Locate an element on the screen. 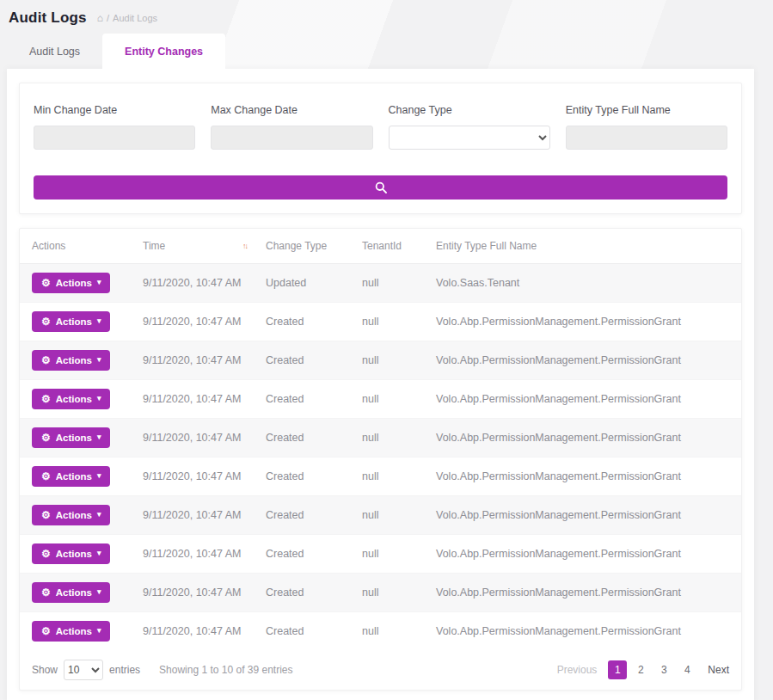  home-icon: ⌂ is located at coordinates (100, 18).